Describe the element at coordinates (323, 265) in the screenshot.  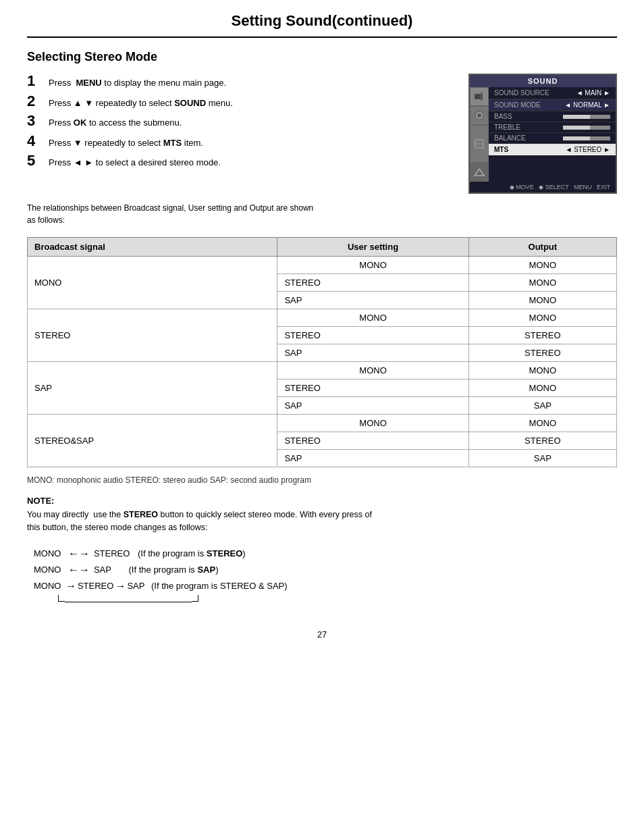
I see `table-row: MONO MONO MONO` at that location.